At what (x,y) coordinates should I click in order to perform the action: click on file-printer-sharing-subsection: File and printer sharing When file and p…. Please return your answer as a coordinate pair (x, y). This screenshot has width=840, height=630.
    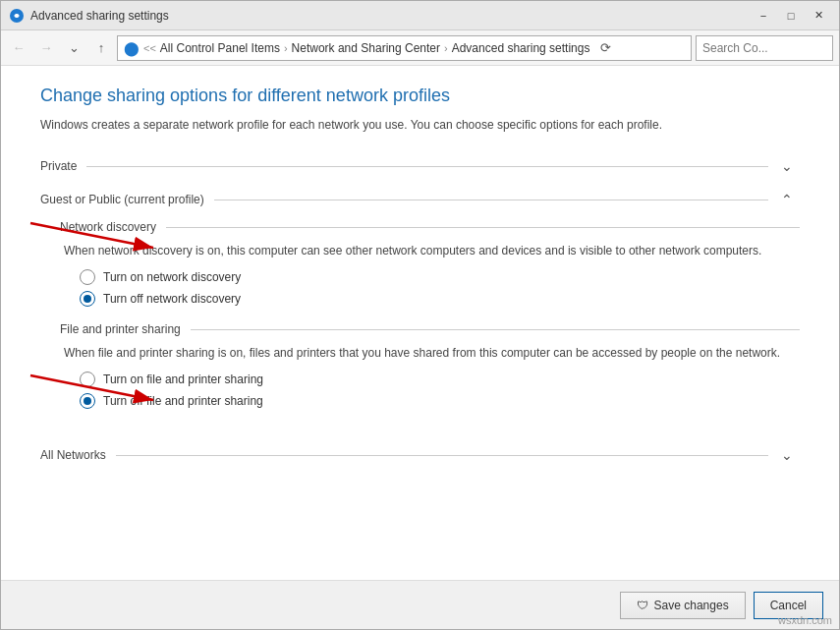
    Looking at the image, I should click on (430, 366).